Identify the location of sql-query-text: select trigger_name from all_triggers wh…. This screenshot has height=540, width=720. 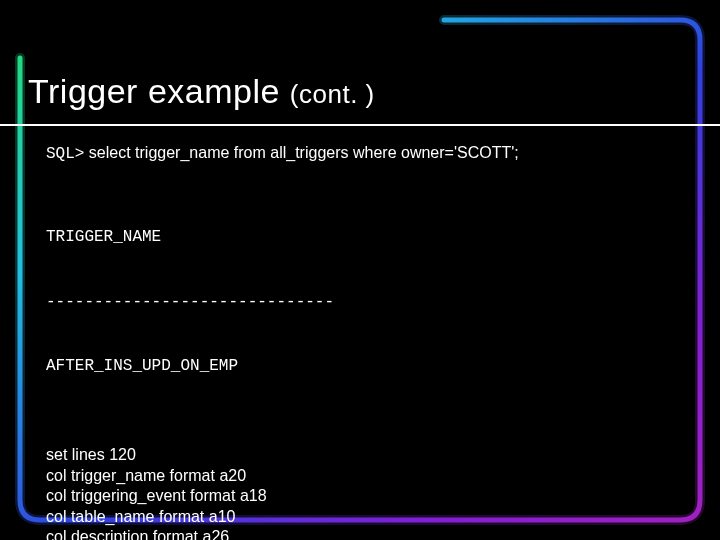
(301, 152).